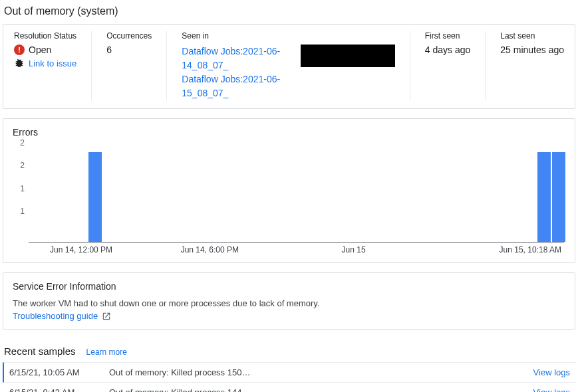 Image resolution: width=578 pixels, height=392 pixels. What do you see at coordinates (59, 389) in the screenshot?
I see `sample-time: 6/15/21, 9:43 AM` at bounding box center [59, 389].